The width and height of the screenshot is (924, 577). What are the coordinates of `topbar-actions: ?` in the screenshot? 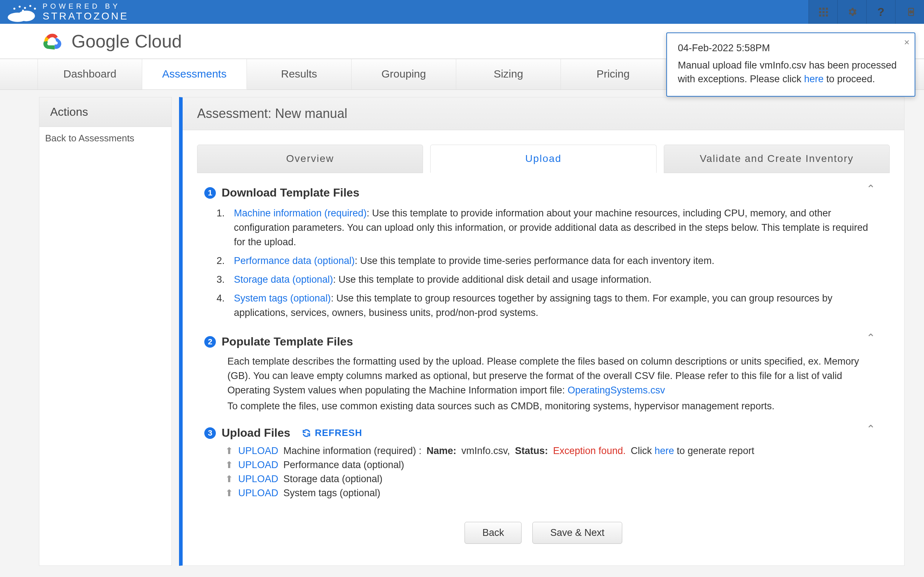 It's located at (866, 12).